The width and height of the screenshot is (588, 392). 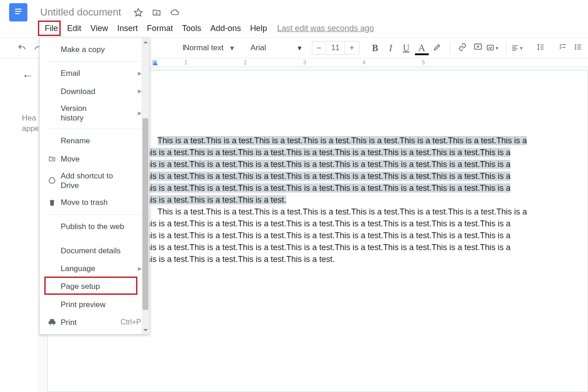 I want to click on paragraph-style-dropdown: lNormal text ▾, so click(x=210, y=48).